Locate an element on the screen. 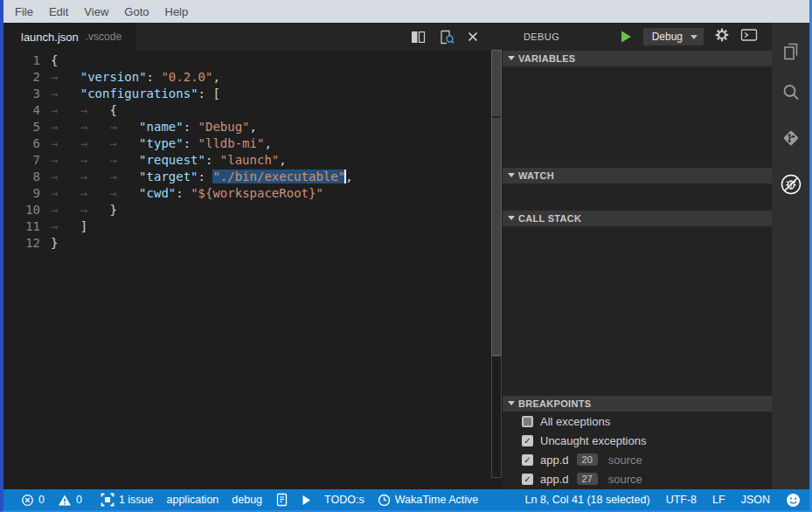  section-variables: VARIABLES is located at coordinates (637, 59).